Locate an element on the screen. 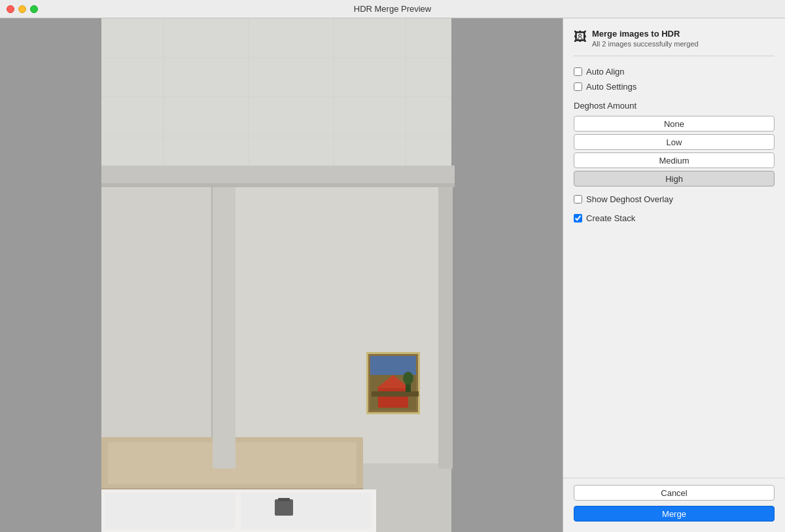 Image resolution: width=785 pixels, height=532 pixels. merge-title: Merge images to HDR is located at coordinates (645, 34).